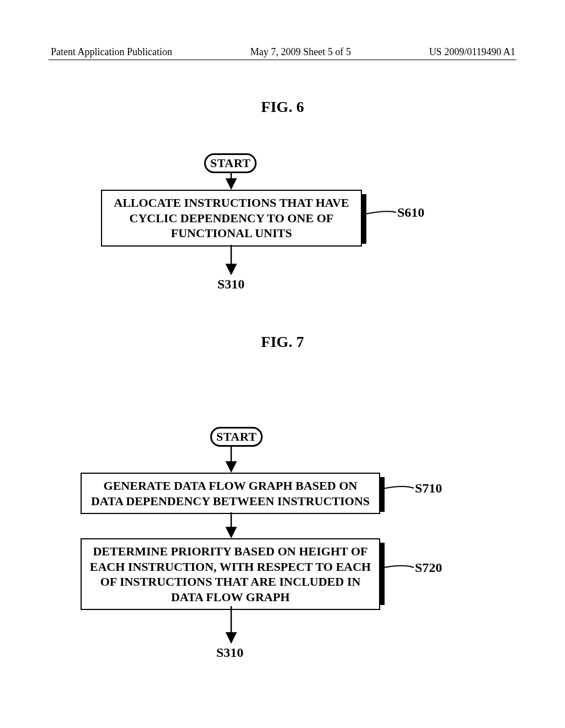  I want to click on figure-6-title: FIG. 6, so click(282, 107).